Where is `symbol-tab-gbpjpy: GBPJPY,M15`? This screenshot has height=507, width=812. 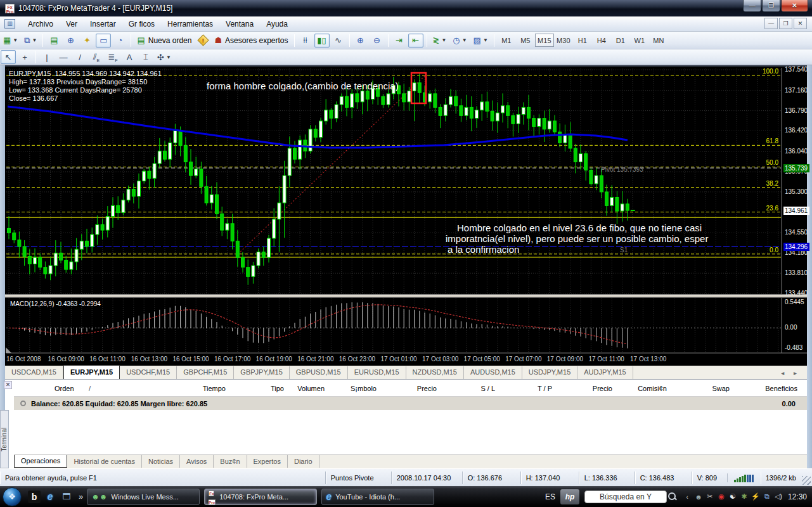
symbol-tab-gbpjpy: GBPJPY,M15 is located at coordinates (261, 373).